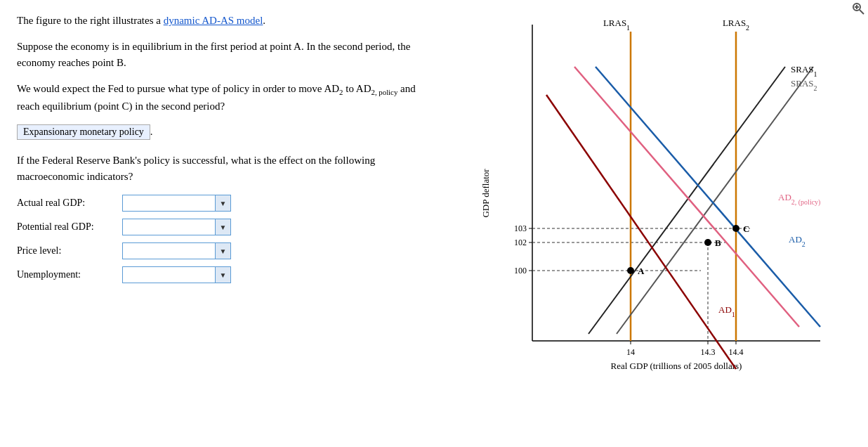  What do you see at coordinates (223, 227) in the screenshot?
I see `potential-gdp-arrow: ▼` at bounding box center [223, 227].